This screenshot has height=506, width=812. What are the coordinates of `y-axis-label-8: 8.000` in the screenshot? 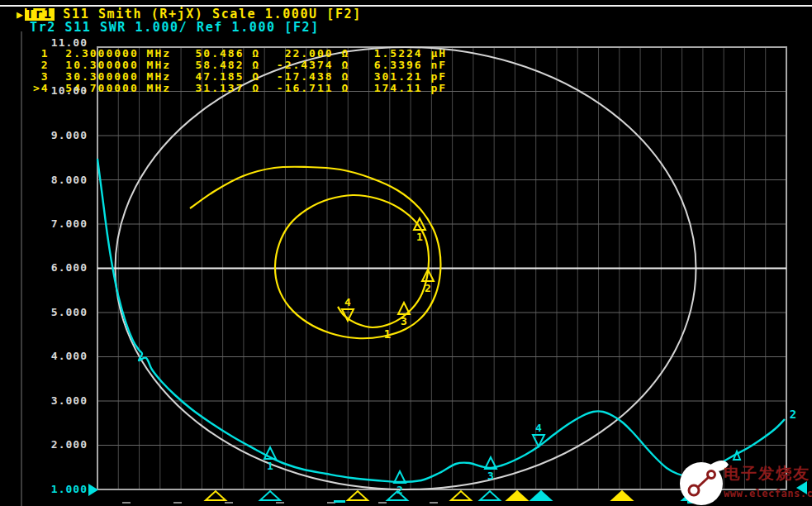 It's located at (59, 180).